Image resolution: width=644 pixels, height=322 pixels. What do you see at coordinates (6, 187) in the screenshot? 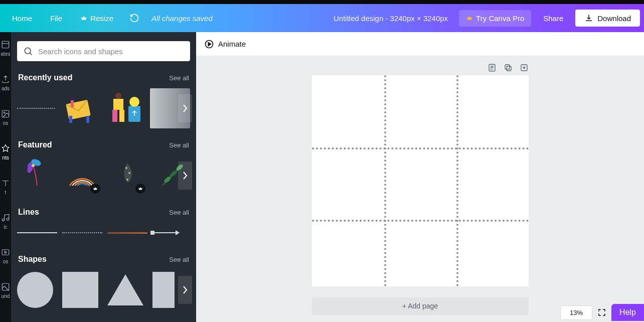
I see `tab-text: t` at bounding box center [6, 187].